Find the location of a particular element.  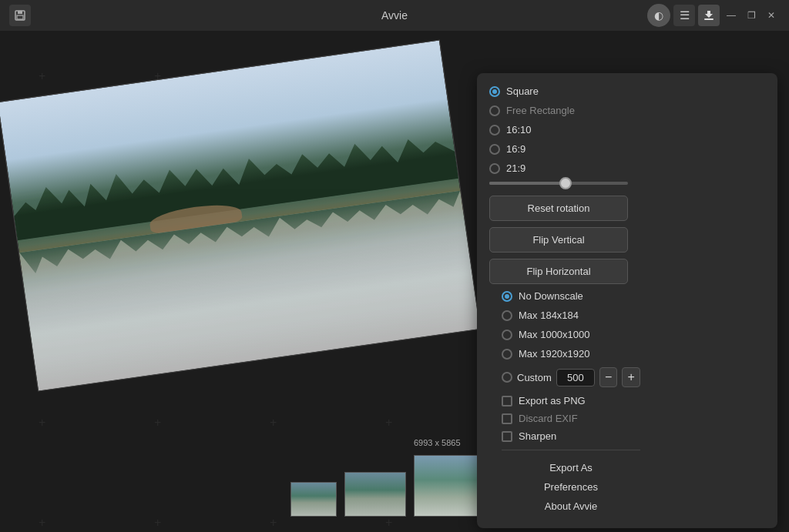

panel-left: Square Free Rectangle 16:10 16:9 21:9 is located at coordinates (559, 188).